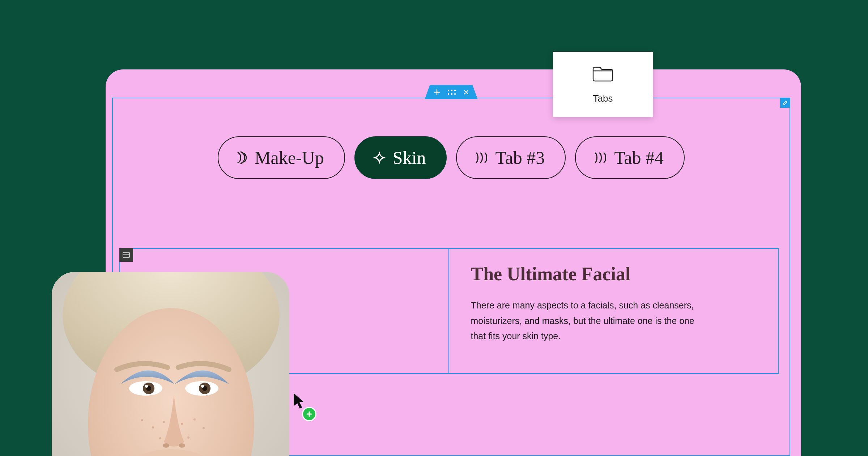 This screenshot has height=456, width=868. Describe the element at coordinates (452, 92) in the screenshot. I see `drag-grid-icon` at that location.